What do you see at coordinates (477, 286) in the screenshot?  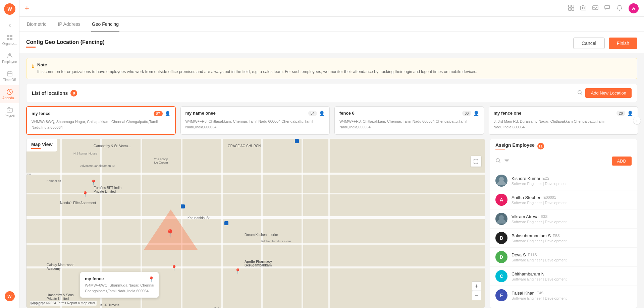 I see `map-zoom-in-button: +` at bounding box center [477, 286].